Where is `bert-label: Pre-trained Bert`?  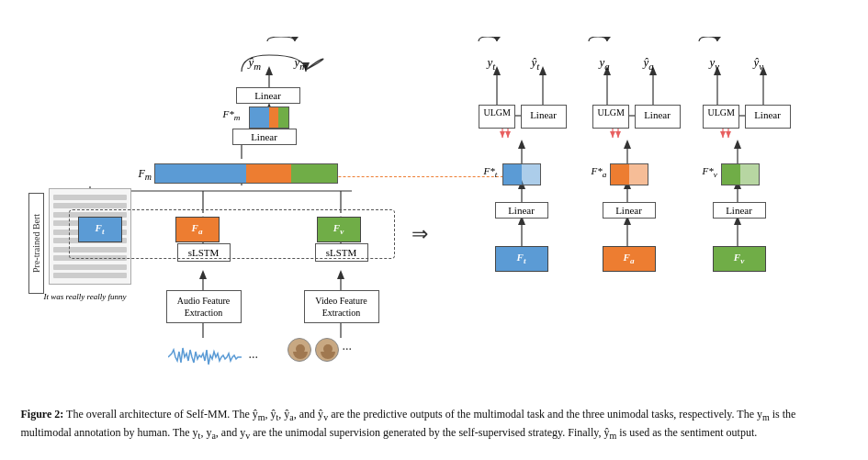 bert-label: Pre-trained Bert is located at coordinates (37, 243).